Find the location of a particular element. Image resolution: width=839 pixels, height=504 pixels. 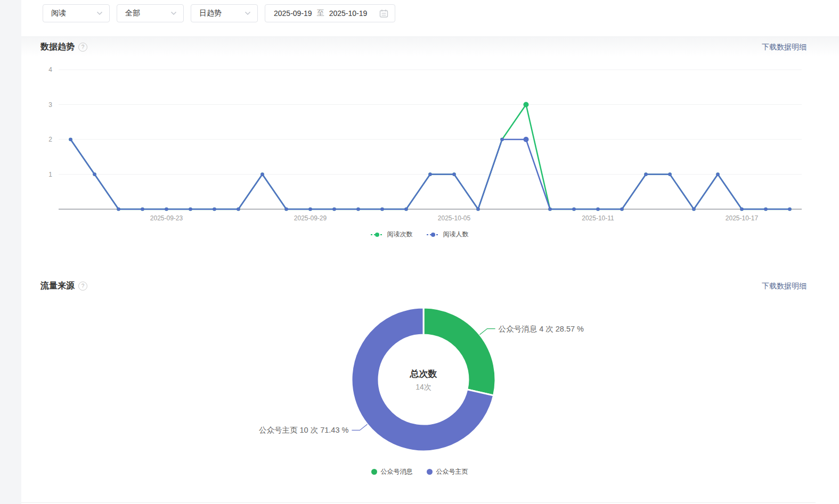

bottom-divider is located at coordinates (419, 502).